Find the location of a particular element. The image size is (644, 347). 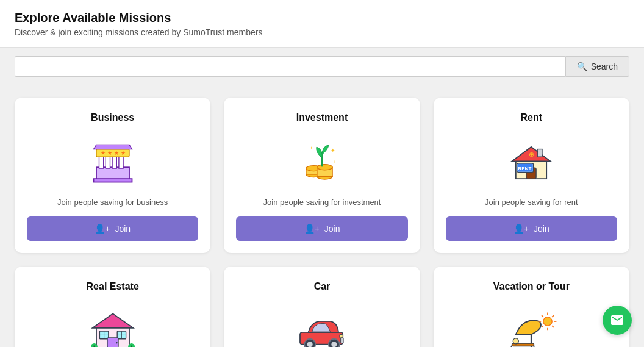

mission-title-business: Business is located at coordinates (112, 118).